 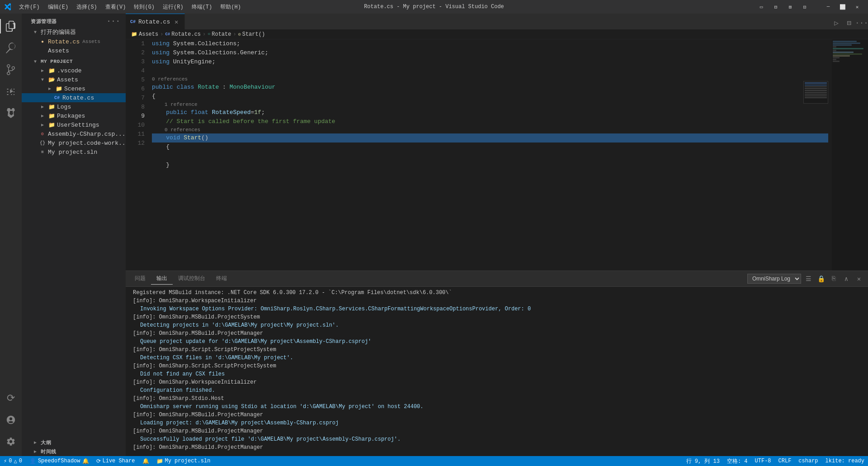 What do you see at coordinates (13, 461) in the screenshot?
I see `errors-warnings-status: ⚡ 0 △ 0` at bounding box center [13, 461].